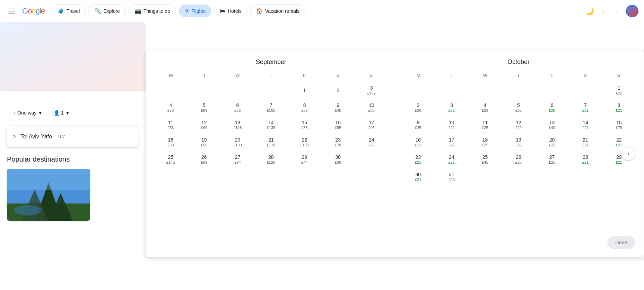  What do you see at coordinates (338, 108) in the screenshot?
I see `calendar-day: 9£40` at bounding box center [338, 108].